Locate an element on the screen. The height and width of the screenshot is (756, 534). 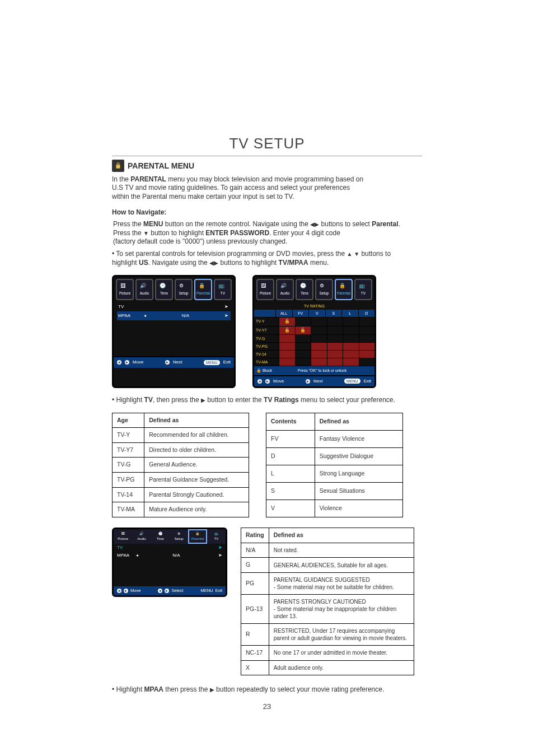
osd-tv-rating: 🖼Picture 🔊Audio 🕒Time ⚙Setup 🔒Parental 📺… is located at coordinates (315, 332).